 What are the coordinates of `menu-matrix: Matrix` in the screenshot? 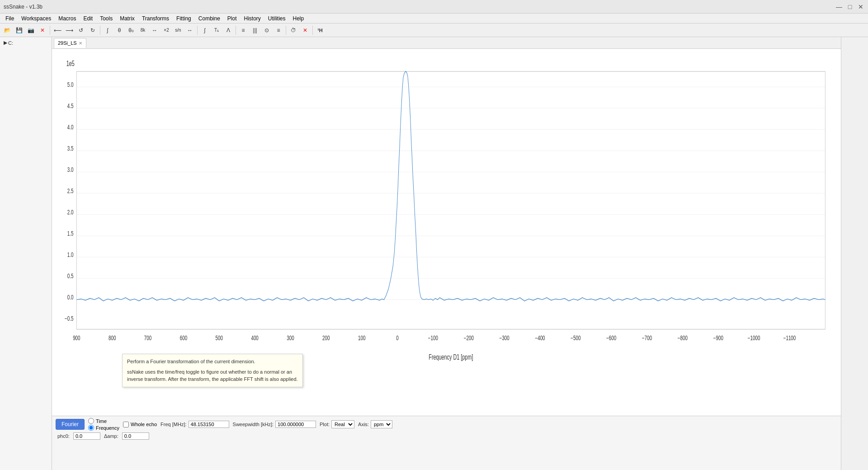 It's located at (127, 19).